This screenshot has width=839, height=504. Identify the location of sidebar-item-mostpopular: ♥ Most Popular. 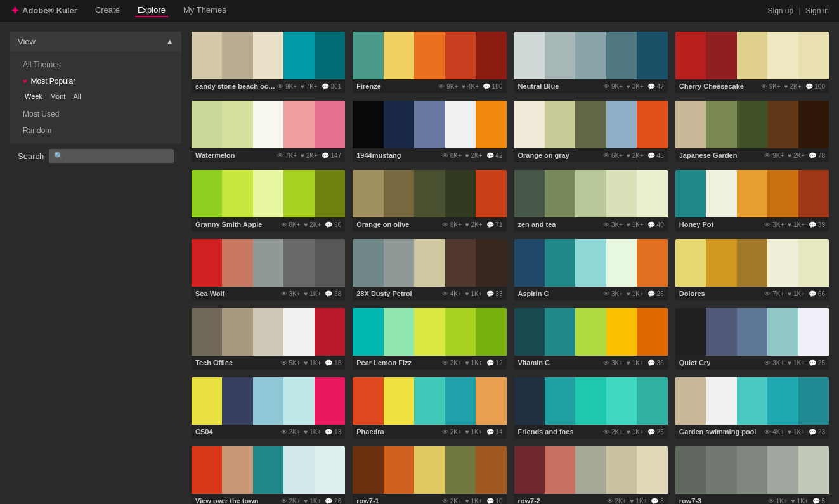
(96, 81).